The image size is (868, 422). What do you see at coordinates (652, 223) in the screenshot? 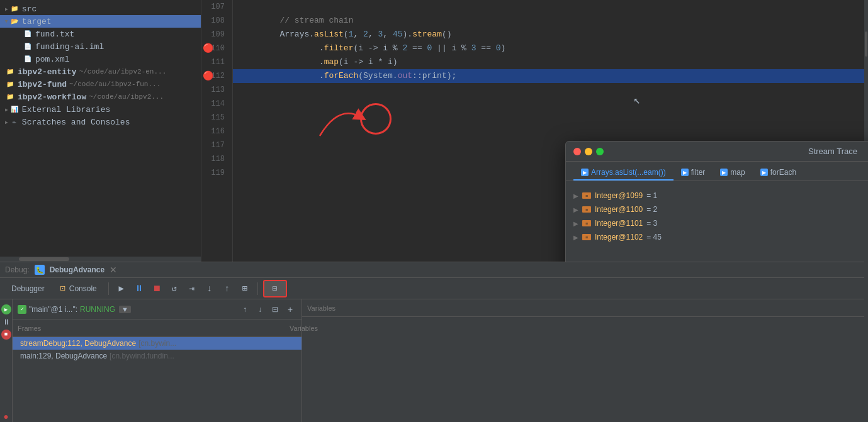
I see `item-value-3: = 3` at bounding box center [652, 223].